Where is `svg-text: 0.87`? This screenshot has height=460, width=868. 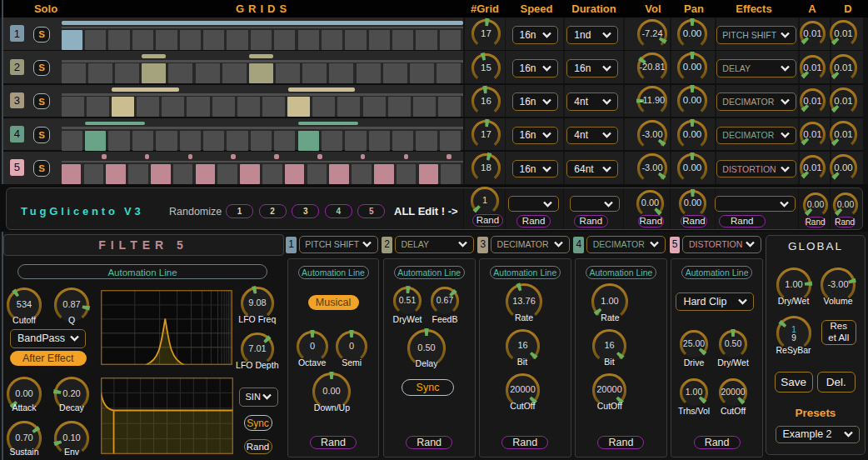
svg-text: 0.87 is located at coordinates (72, 304).